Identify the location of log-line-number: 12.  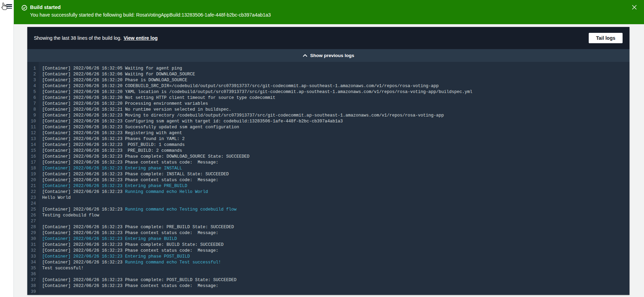
(33, 133).